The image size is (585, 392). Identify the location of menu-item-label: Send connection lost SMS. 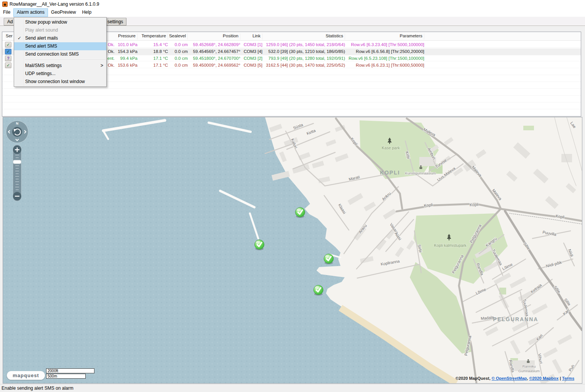
(52, 54).